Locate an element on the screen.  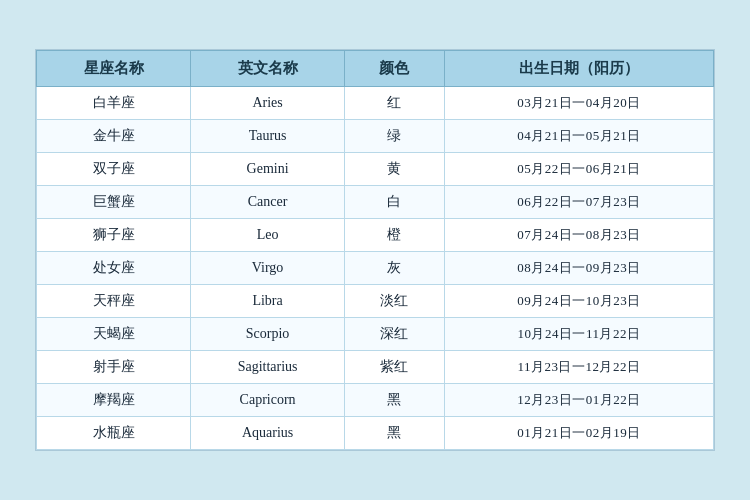
table-header-row: 星座名称 英文名称 颜色 出生日期（阳历） is located at coordinates (376, 69).